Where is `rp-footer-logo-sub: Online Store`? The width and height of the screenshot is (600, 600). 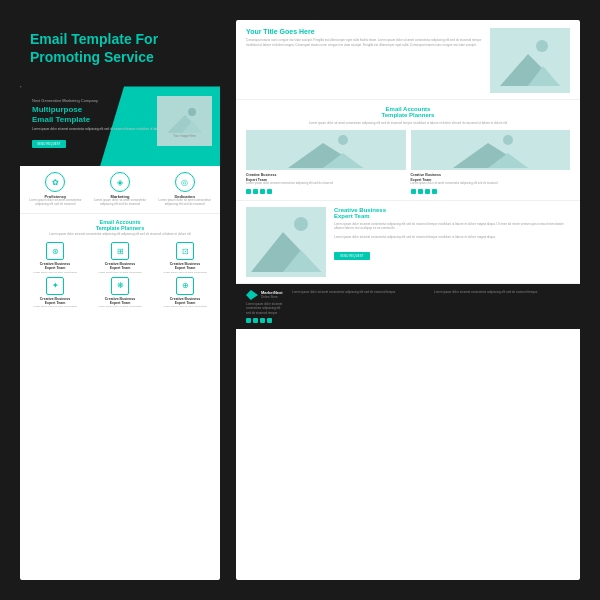 rp-footer-logo-sub: Online Store is located at coordinates (272, 297).